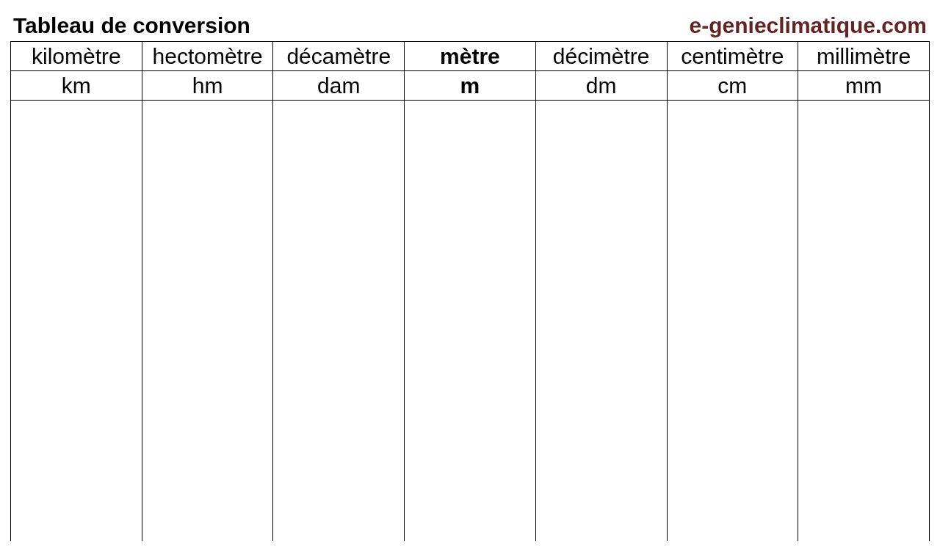 The height and width of the screenshot is (560, 940). I want to click on unit-name-cell: mètre, so click(470, 57).